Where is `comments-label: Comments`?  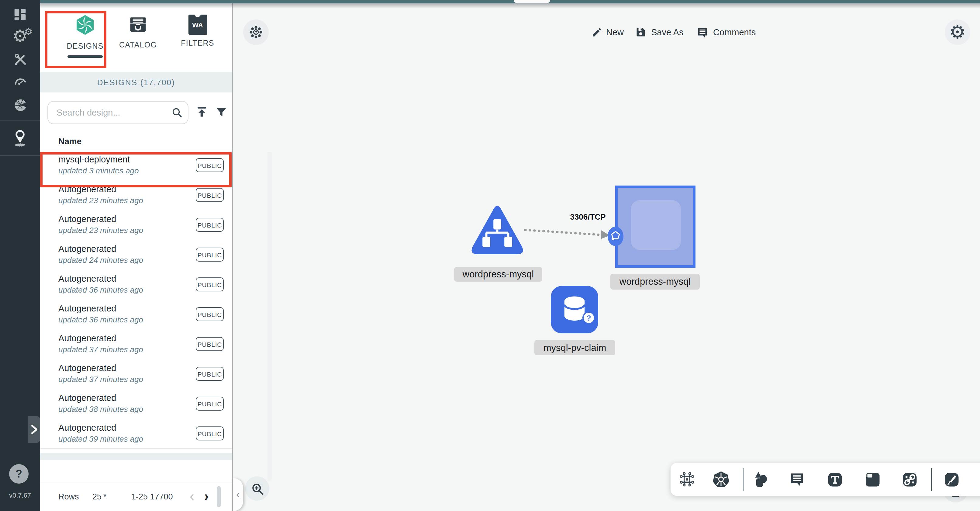
comments-label: Comments is located at coordinates (734, 32).